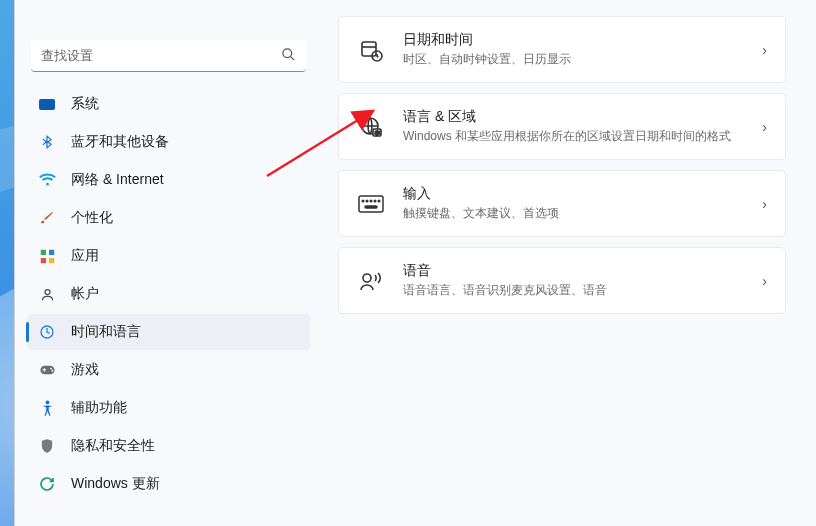  What do you see at coordinates (582, 204) in the screenshot?
I see `card-text: 输入 触摸键盘、文本建议、首选项` at bounding box center [582, 204].